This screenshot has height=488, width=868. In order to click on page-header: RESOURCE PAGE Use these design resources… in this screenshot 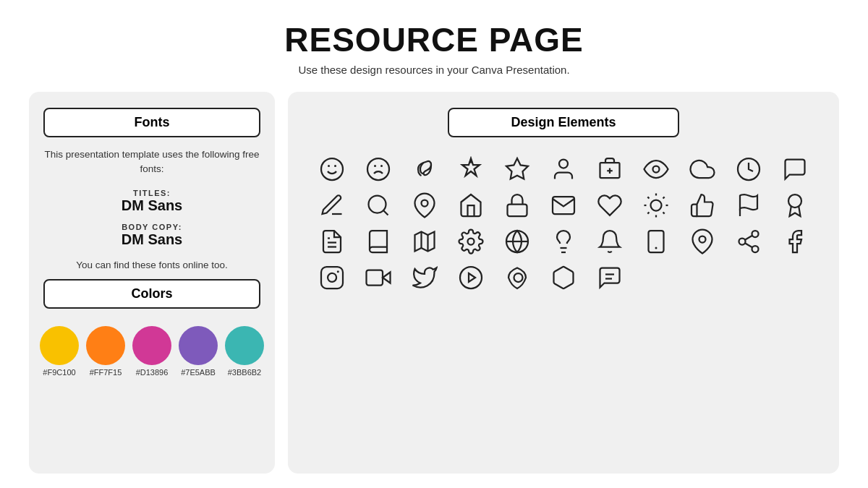, I will do `click(434, 48)`.